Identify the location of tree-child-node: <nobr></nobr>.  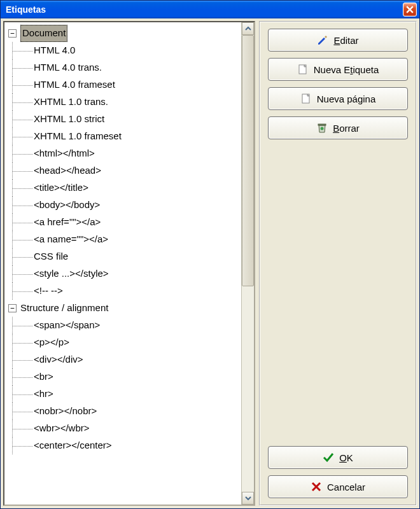
(124, 411).